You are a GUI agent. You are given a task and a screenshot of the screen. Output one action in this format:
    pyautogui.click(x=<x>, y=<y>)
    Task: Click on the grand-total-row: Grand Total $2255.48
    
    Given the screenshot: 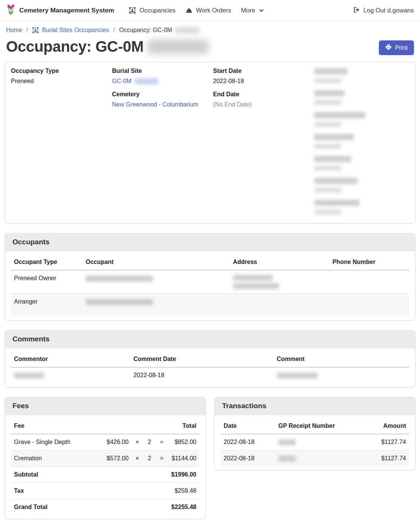 What is the action you would take?
    pyautogui.click(x=105, y=507)
    